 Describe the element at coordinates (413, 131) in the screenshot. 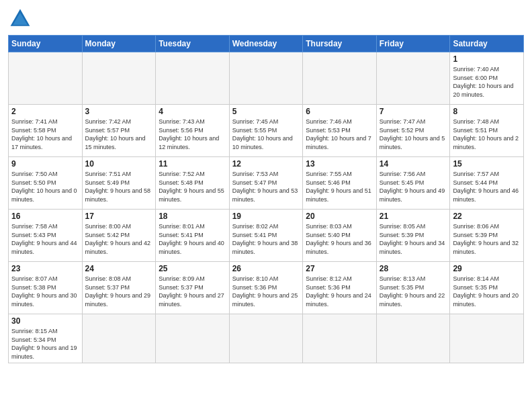

I see `day-cell: 7Sunrise: 7:47 AM Sunset: 5:52 PM Daylig…` at that location.